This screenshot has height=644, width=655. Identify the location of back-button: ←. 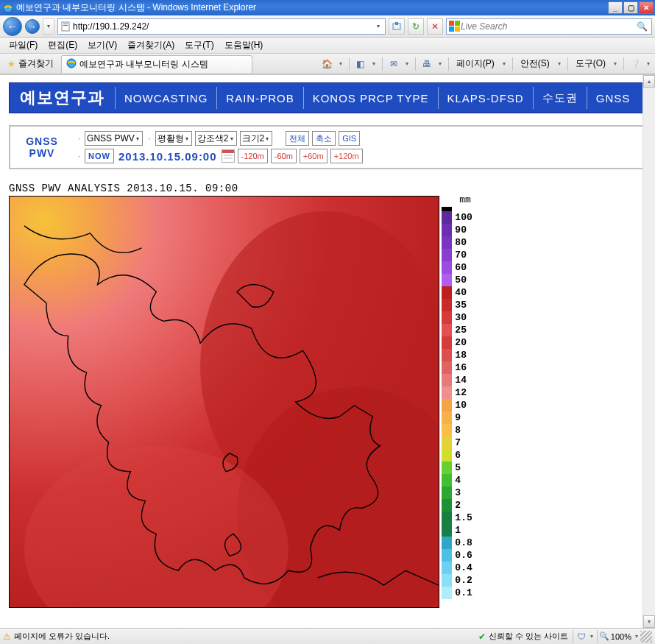
(13, 26).